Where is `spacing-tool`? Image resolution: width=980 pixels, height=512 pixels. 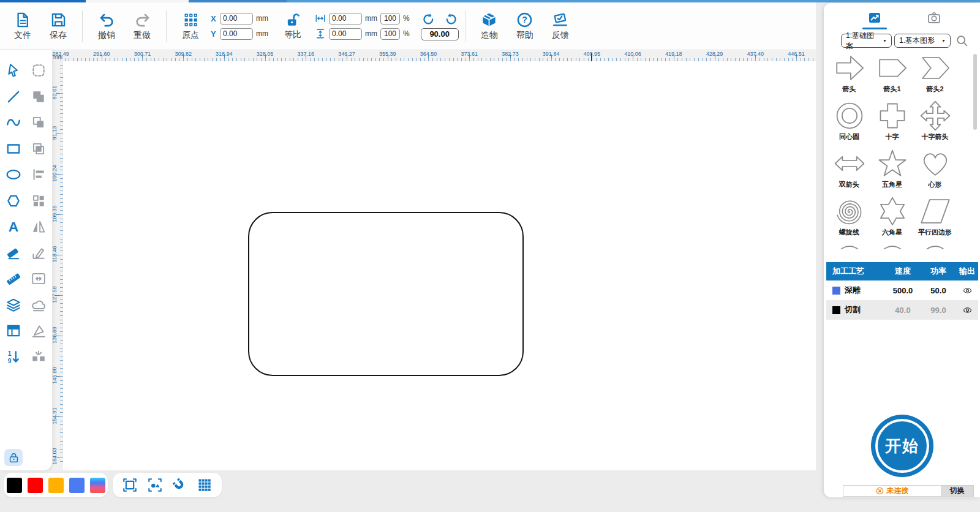 spacing-tool is located at coordinates (39, 279).